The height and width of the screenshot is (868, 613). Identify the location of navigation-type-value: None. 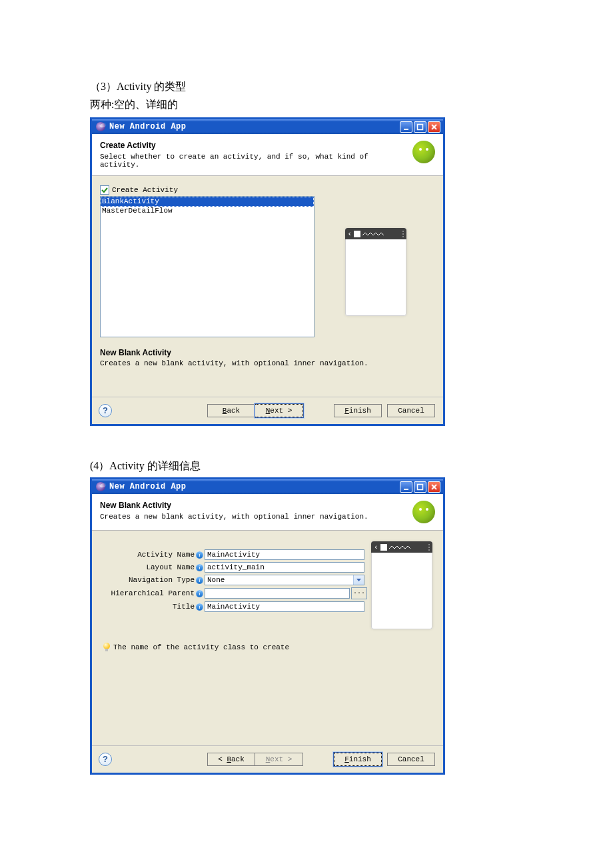
(216, 580).